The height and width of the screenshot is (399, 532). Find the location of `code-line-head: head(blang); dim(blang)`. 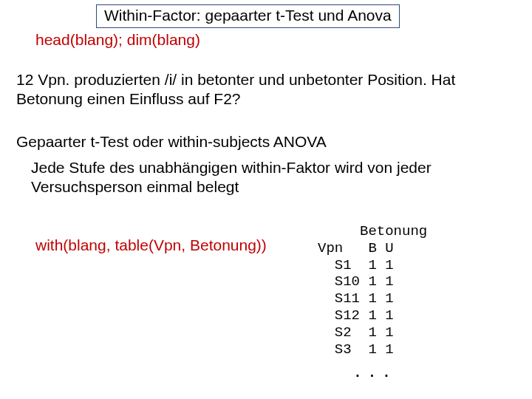

code-line-head: head(blang); dim(blang) is located at coordinates (118, 40).